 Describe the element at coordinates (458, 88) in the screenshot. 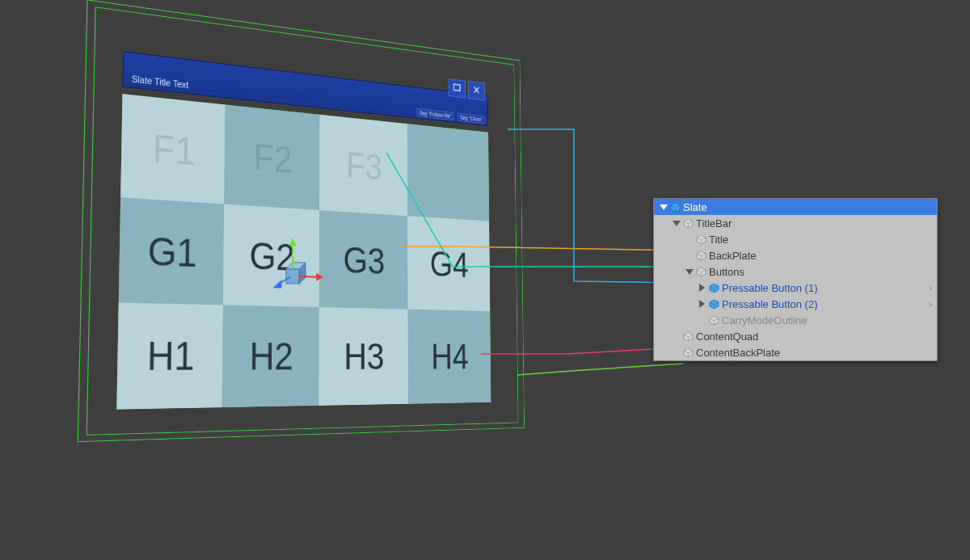

I see `window-icon` at that location.